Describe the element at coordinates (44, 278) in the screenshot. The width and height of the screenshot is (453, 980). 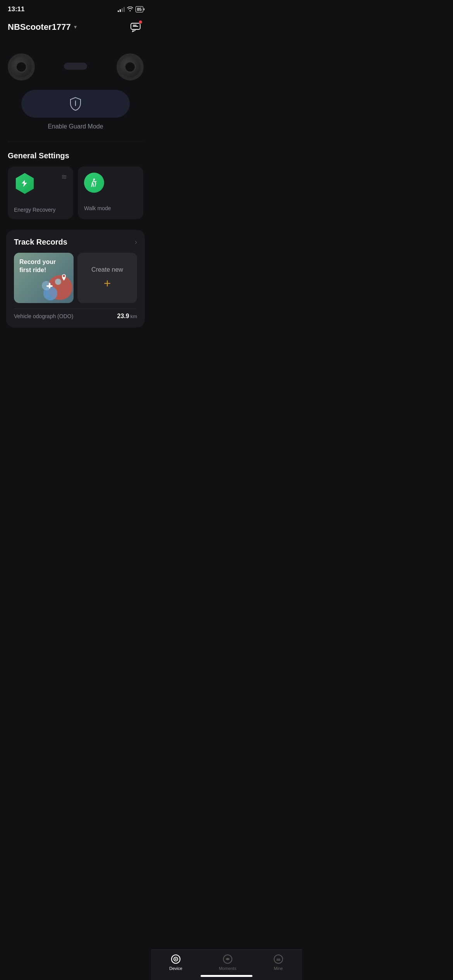
I see `first-ride-card: Record your first ride!` at that location.